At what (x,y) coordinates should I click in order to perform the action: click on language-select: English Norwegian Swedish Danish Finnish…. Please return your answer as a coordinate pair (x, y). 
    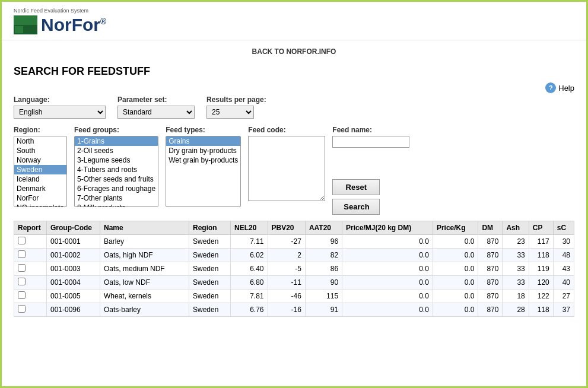
    Looking at the image, I should click on (59, 112).